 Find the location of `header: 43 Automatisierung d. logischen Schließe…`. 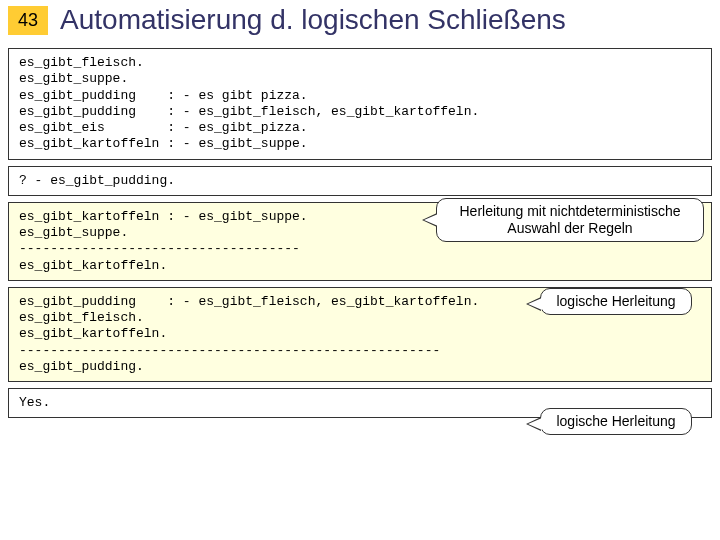

header: 43 Automatisierung d. logischen Schließe… is located at coordinates (360, 23).